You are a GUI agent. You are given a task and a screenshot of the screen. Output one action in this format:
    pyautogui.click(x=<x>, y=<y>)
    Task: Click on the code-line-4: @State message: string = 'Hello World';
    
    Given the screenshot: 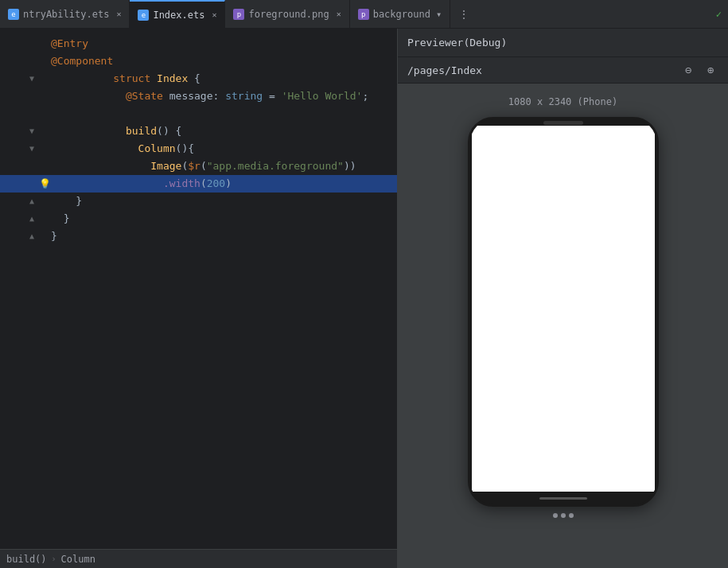 What is the action you would take?
    pyautogui.click(x=199, y=96)
    